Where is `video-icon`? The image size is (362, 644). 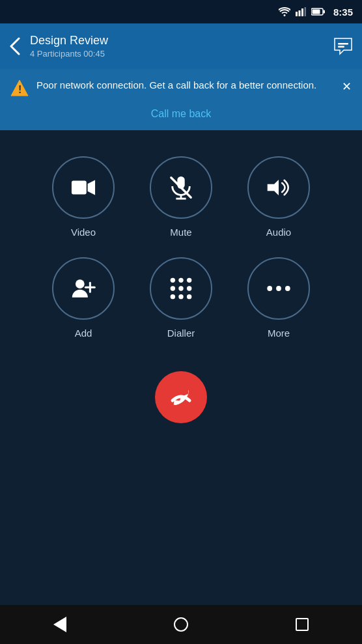
video-icon is located at coordinates (83, 188).